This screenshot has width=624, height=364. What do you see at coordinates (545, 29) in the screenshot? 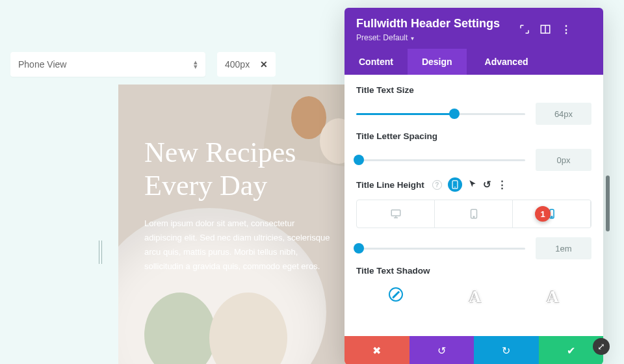
I see `panel-header-actions: ⋮` at bounding box center [545, 29].